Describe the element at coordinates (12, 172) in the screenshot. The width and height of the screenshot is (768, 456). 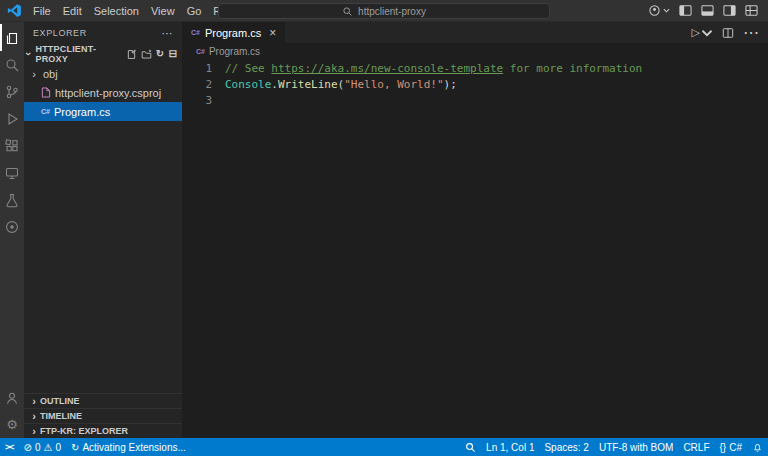
I see `activity-remote-explorer-icon` at that location.